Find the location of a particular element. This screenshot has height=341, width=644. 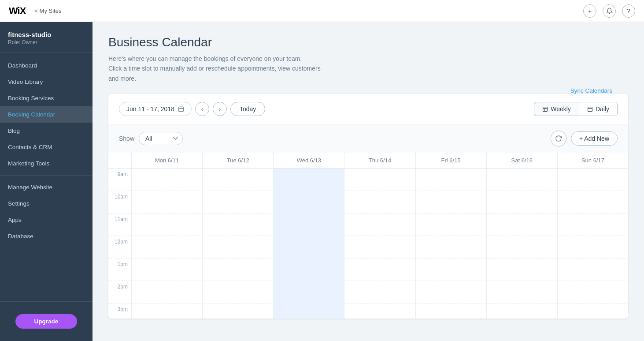

filter-row: Show All Staff Services + Add New is located at coordinates (368, 139).